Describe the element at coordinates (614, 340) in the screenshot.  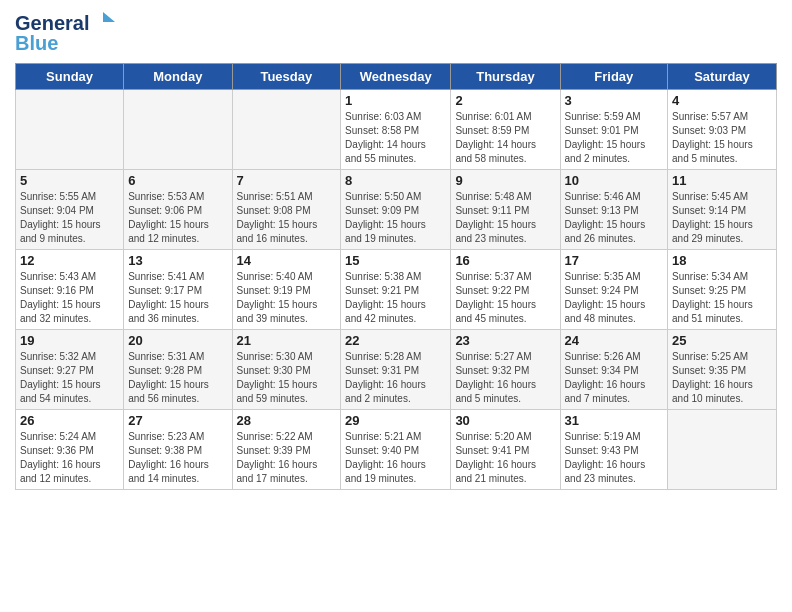
I see `day-number: 24` at that location.